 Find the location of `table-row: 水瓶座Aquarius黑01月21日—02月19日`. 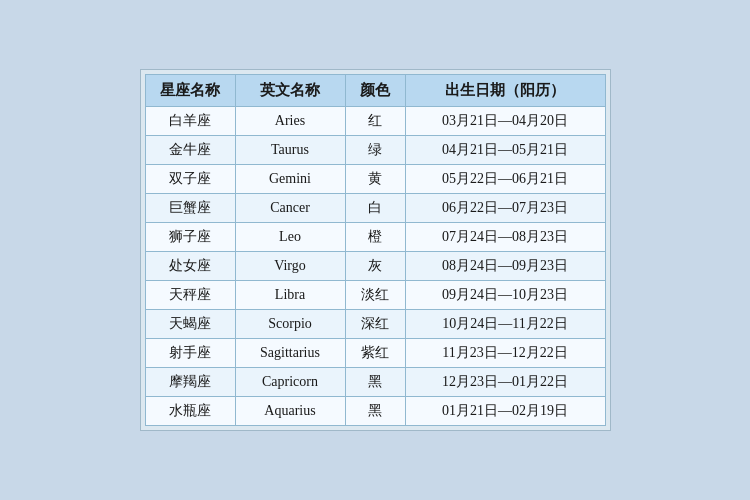

table-row: 水瓶座Aquarius黑01月21日—02月19日 is located at coordinates (375, 412).